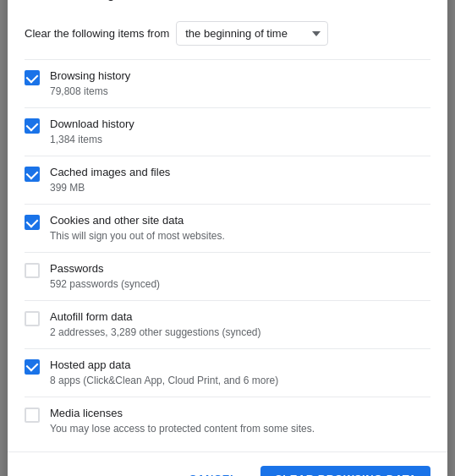  What do you see at coordinates (32, 77) in the screenshot?
I see `checkbox-browsing-history` at bounding box center [32, 77].